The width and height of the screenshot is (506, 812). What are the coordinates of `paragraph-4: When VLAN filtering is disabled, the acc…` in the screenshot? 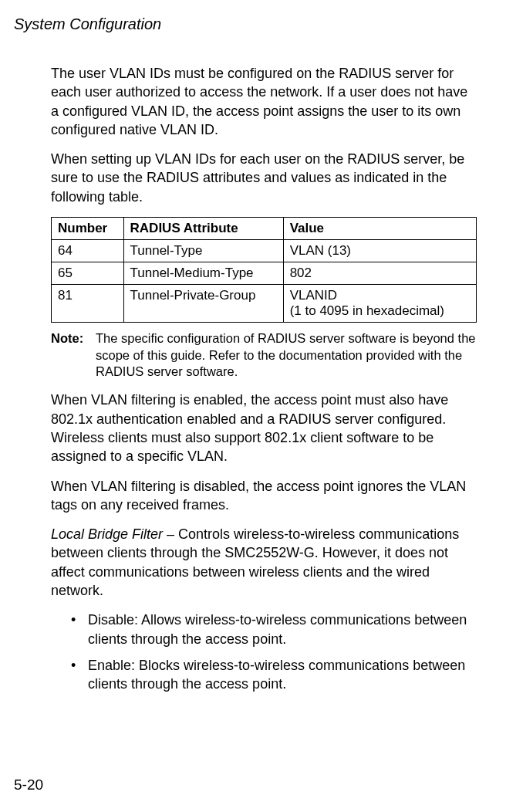 It's located at (264, 496).